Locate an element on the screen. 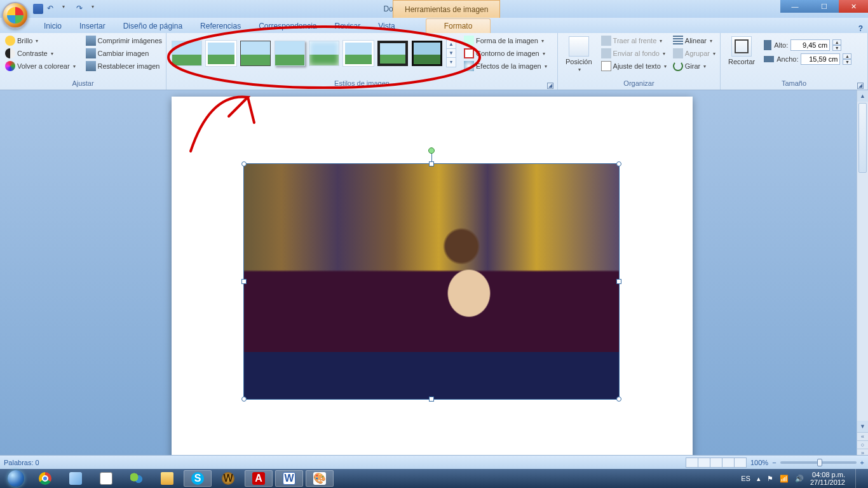 This screenshot has height=488, width=868. taskbar-word: W is located at coordinates (289, 478).